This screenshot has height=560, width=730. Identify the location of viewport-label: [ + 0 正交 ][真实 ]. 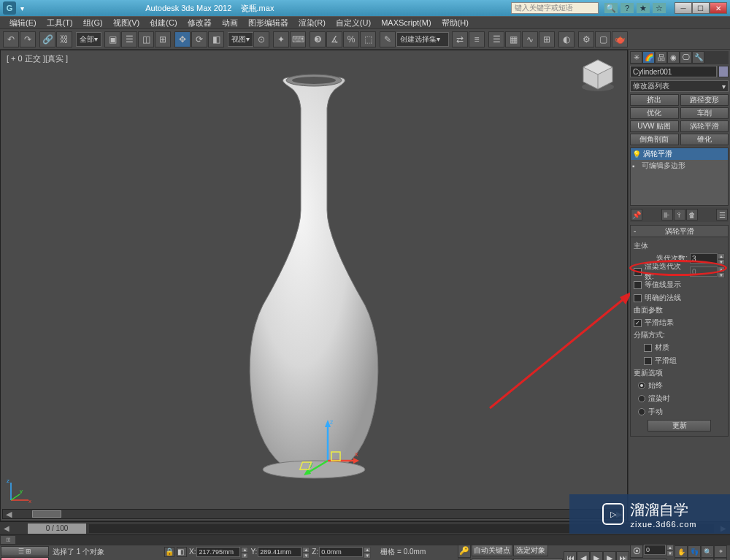
(37, 58).